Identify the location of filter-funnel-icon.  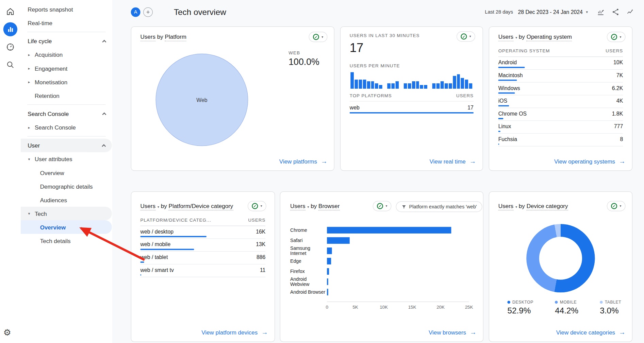
(404, 207).